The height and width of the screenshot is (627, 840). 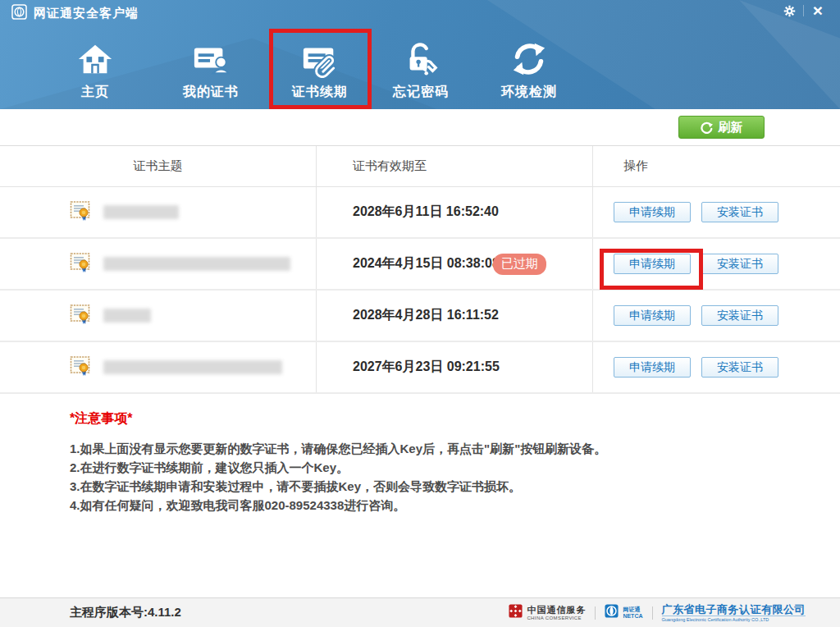 I want to click on close-icon: ×, so click(x=818, y=11).